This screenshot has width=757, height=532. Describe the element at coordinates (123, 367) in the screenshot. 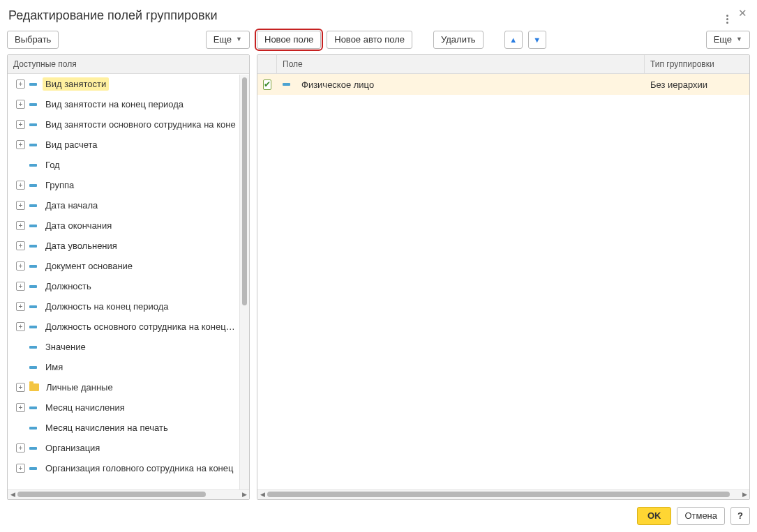

I see `tree-row: Имя` at that location.